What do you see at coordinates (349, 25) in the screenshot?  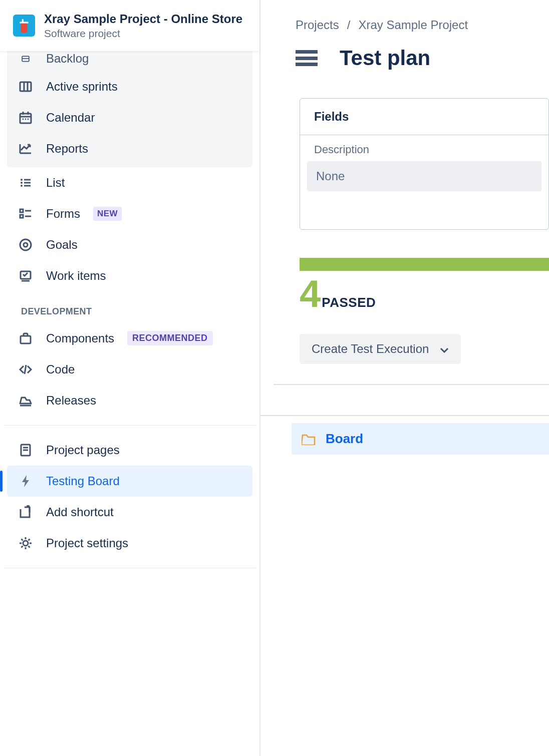 I see `breadcrumb-sep: /` at bounding box center [349, 25].